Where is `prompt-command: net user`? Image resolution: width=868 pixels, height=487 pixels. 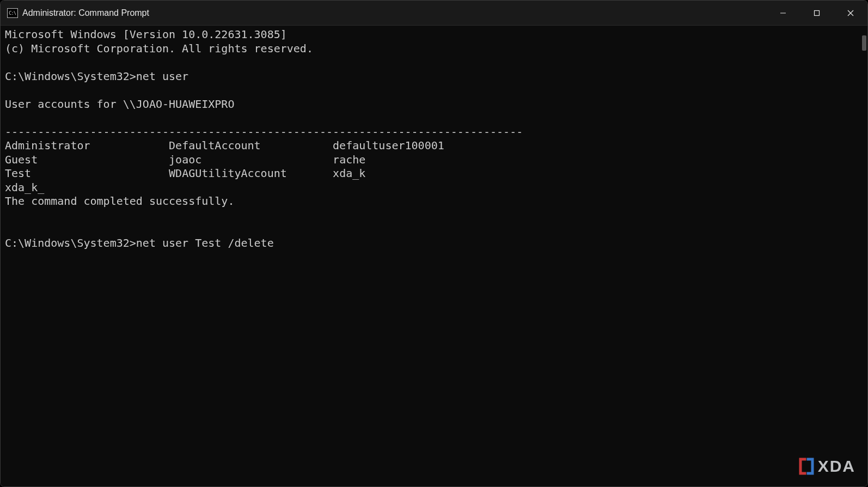
prompt-command: net user is located at coordinates (162, 76).